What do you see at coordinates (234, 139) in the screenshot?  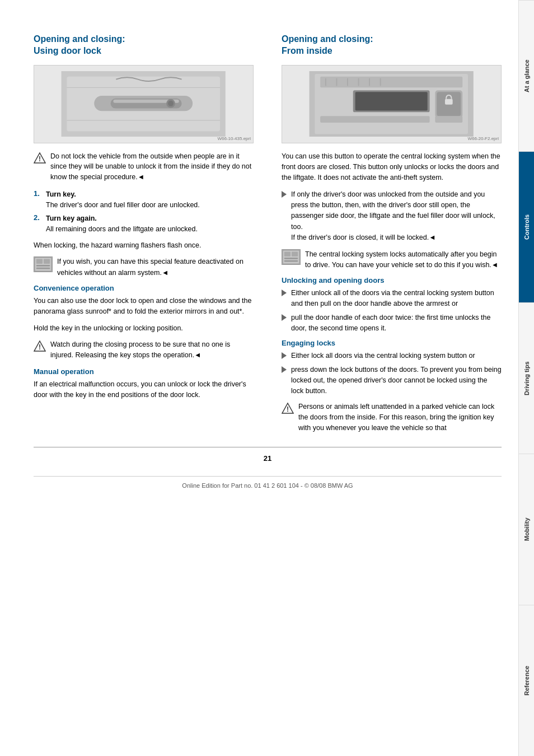 I see `image-watermark-left: W66-10-435.eprl` at bounding box center [234, 139].